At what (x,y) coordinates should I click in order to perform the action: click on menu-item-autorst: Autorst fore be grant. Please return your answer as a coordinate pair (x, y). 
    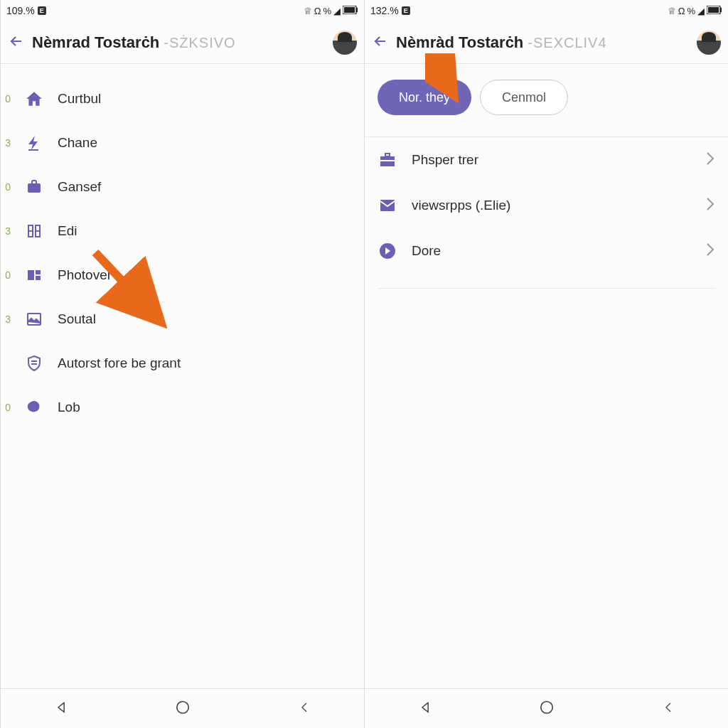
    Looking at the image, I should click on (182, 363).